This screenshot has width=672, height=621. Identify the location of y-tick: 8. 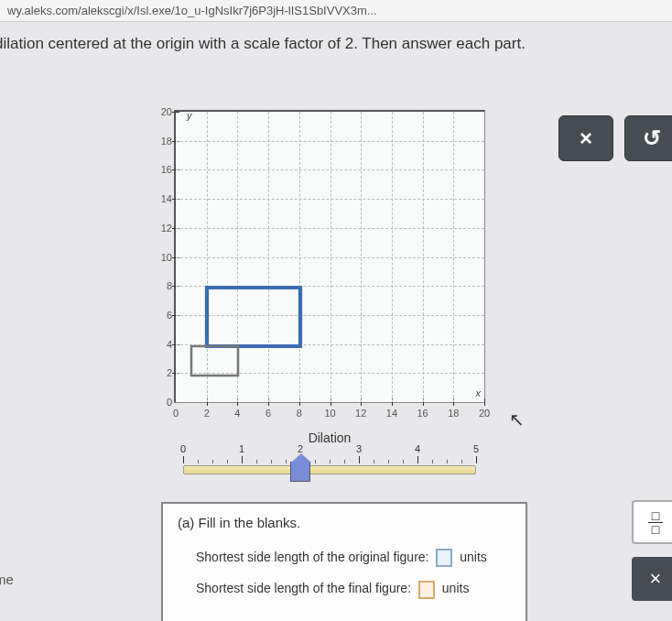
(164, 286).